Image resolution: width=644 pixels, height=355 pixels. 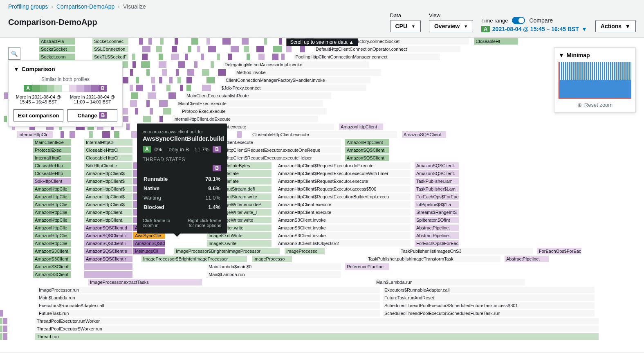 What do you see at coordinates (437, 181) in the screenshot?
I see `flame-frame: TaskPublisher.lam` at bounding box center [437, 181].